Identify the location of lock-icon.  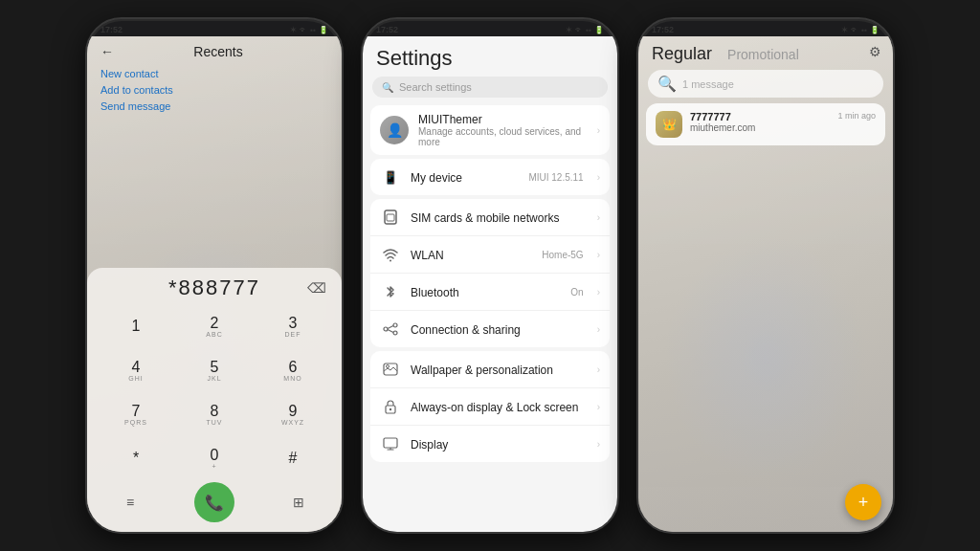
(390, 407).